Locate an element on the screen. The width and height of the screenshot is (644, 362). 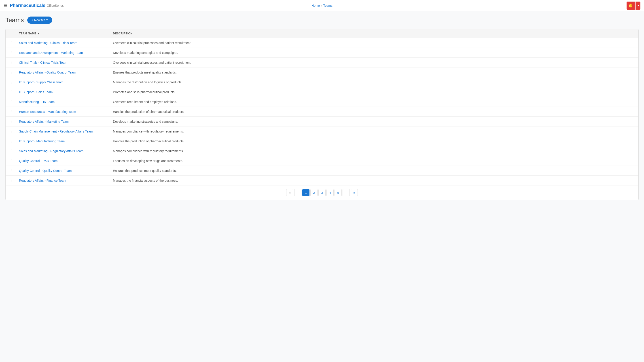
row-team-name: Regulatory Affairs - Finance Team is located at coordinates (64, 180).